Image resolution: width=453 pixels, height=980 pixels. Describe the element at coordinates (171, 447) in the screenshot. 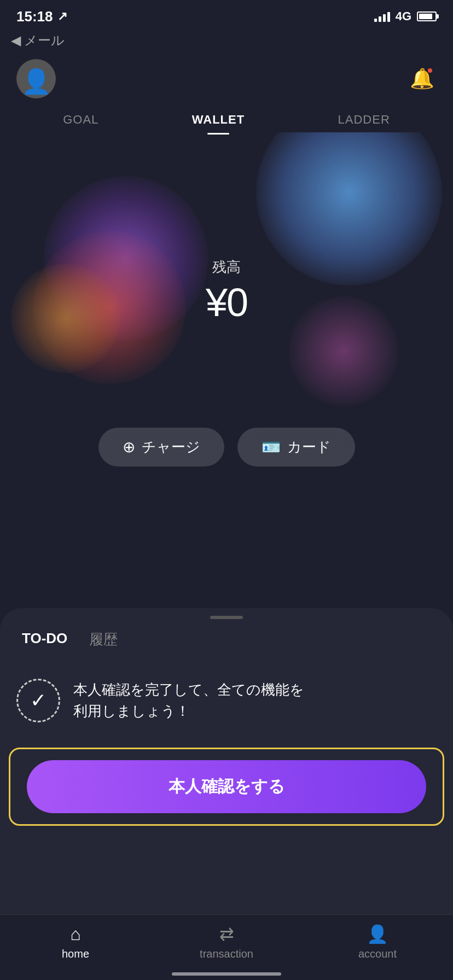

I see `charge-label: チャージ` at that location.